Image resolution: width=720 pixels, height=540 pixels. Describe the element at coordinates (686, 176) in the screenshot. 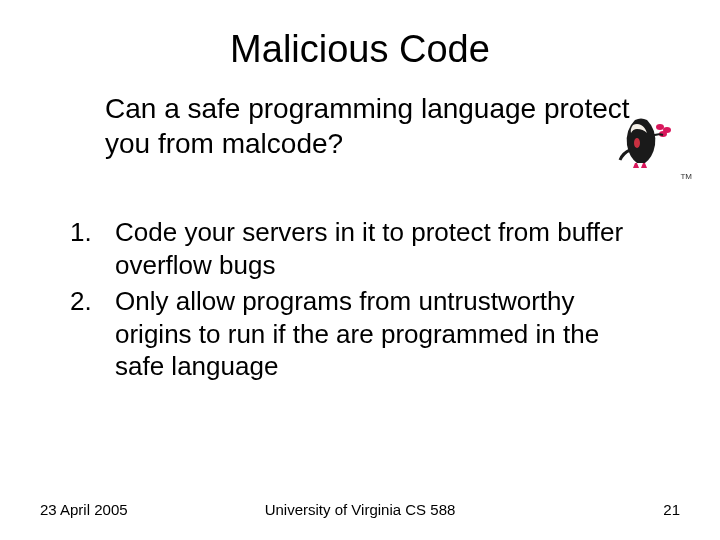

I see `tm-label: TM` at that location.